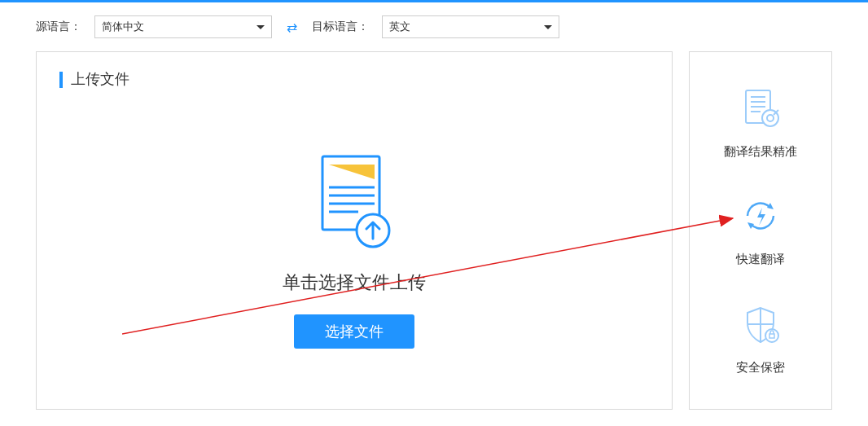  Describe the element at coordinates (471, 27) in the screenshot. I see `target-language-select: 英文` at that location.